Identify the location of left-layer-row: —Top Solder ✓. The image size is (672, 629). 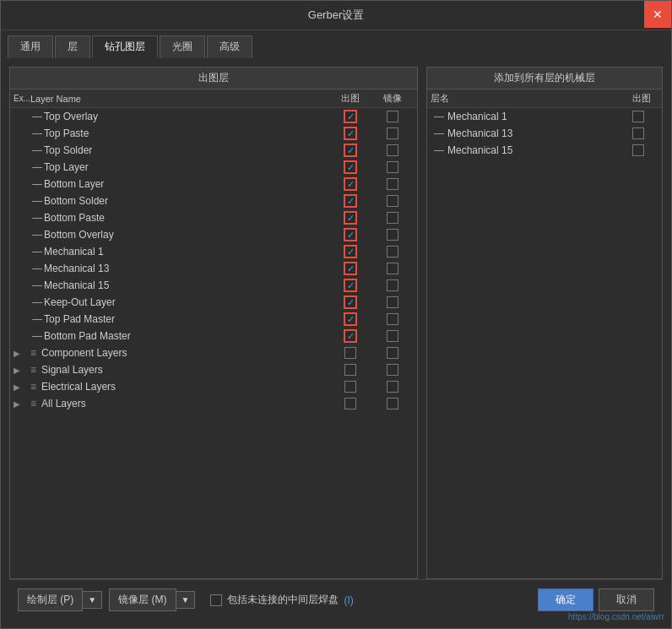
(214, 150).